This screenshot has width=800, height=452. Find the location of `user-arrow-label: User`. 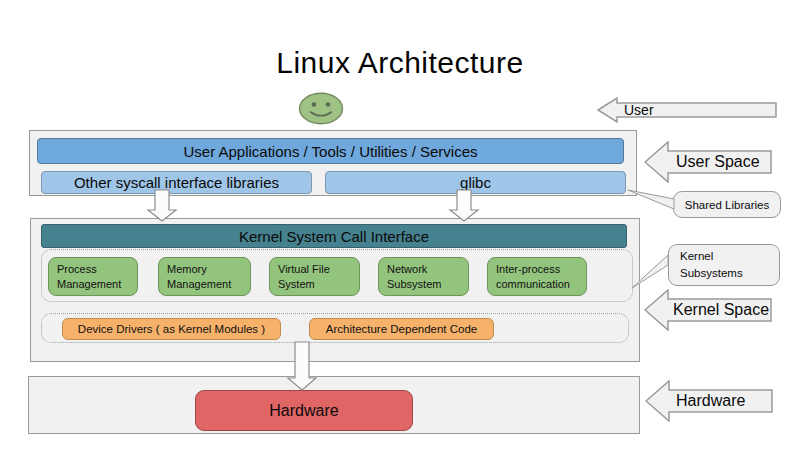

user-arrow-label: User is located at coordinates (639, 110).